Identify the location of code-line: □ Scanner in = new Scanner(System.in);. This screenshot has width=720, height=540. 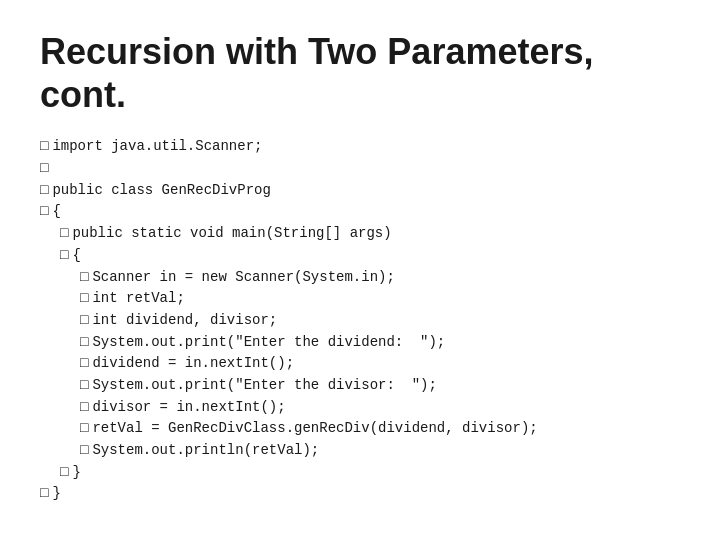
(360, 278).